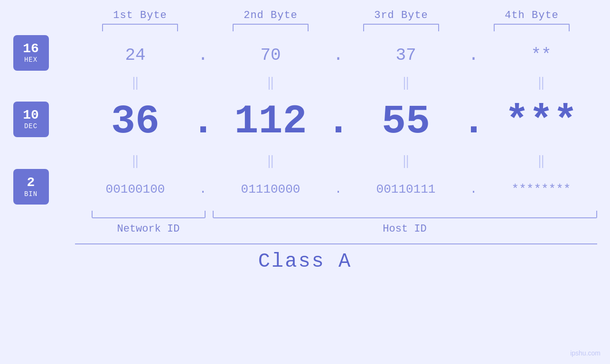 The height and width of the screenshot is (364, 610). Describe the element at coordinates (404, 229) in the screenshot. I see `host-id-label: Host ID` at that location.